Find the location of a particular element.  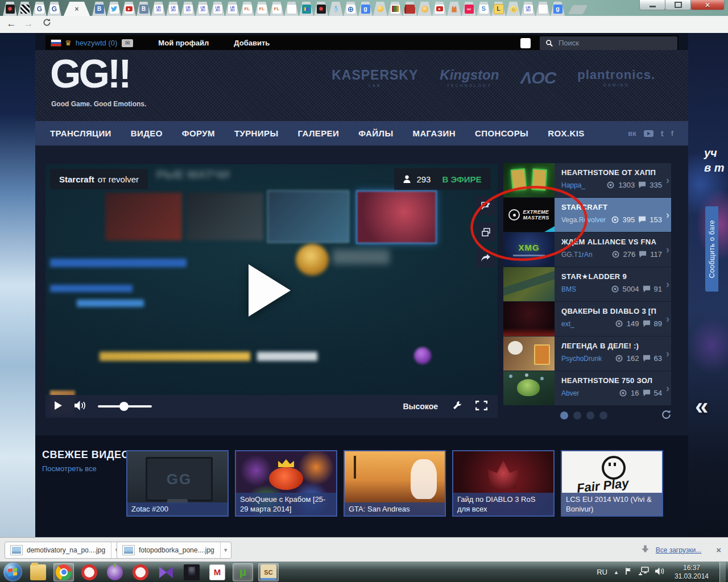

site-search is located at coordinates (609, 43).